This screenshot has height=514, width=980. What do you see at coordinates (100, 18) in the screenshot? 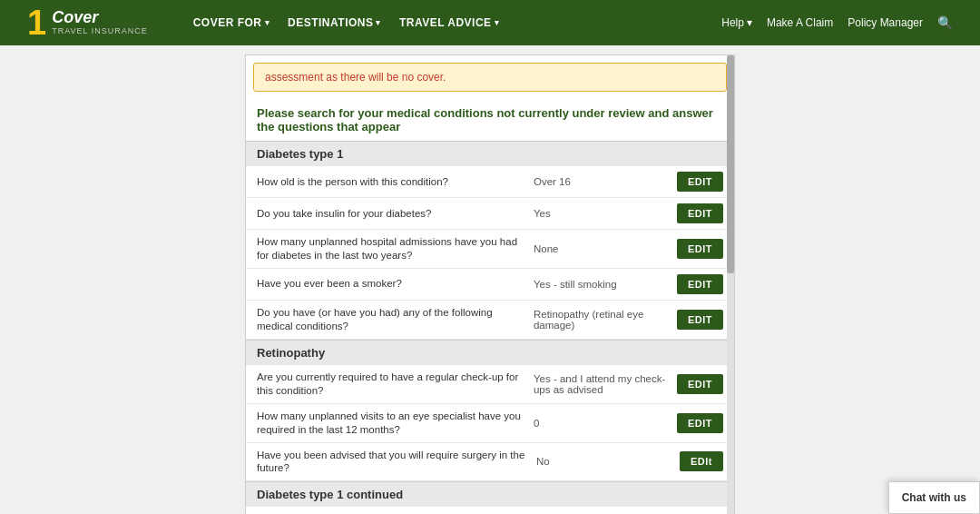
I see `logo-cover-text: Cover` at bounding box center [100, 18].